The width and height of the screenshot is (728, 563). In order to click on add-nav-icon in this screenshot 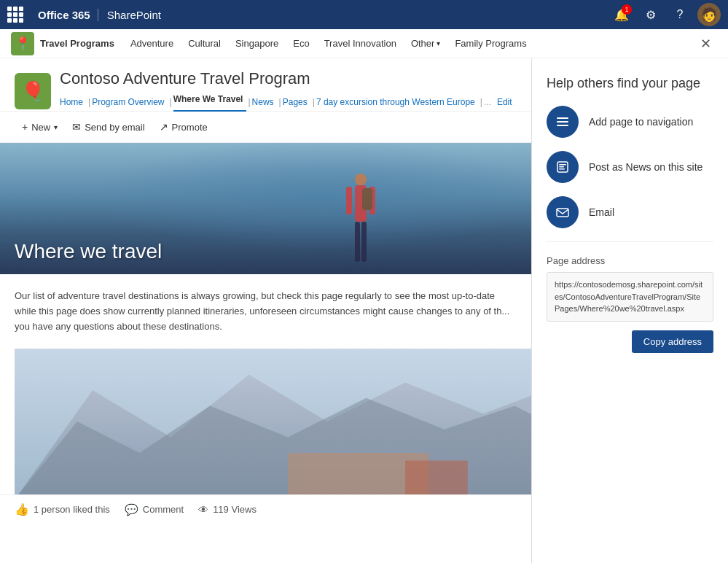, I will do `click(563, 122)`.